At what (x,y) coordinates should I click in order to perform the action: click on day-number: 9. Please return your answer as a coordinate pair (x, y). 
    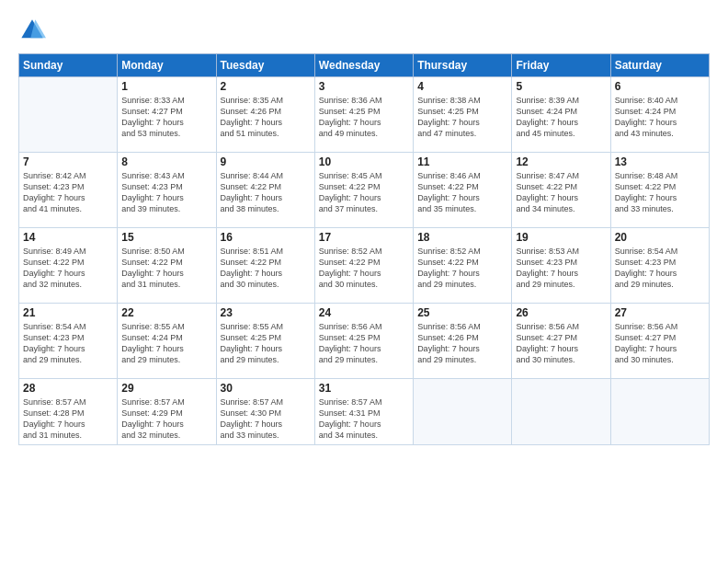
    Looking at the image, I should click on (266, 162).